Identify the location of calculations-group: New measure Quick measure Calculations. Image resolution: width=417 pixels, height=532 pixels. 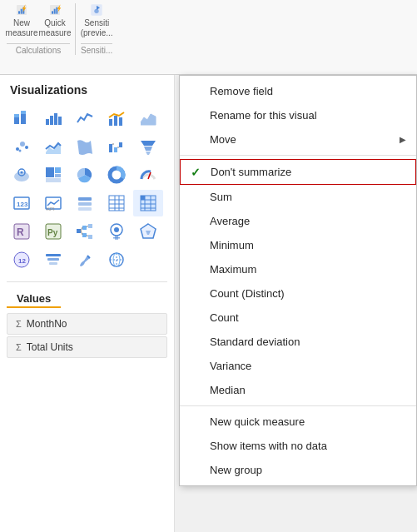
(38, 29).